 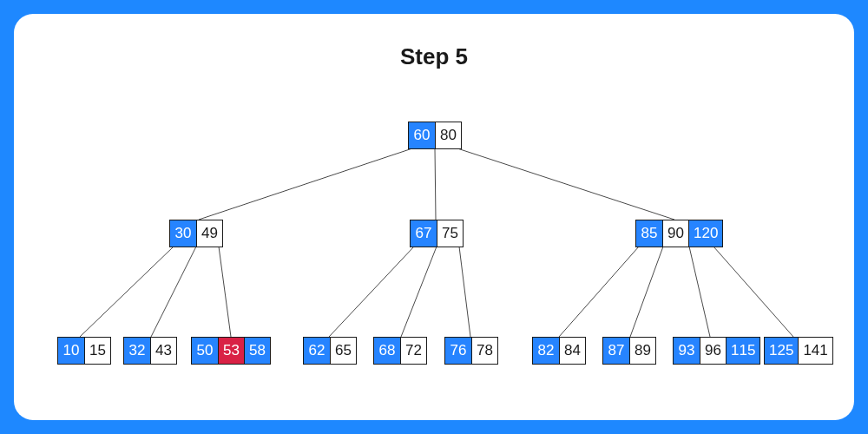 I want to click on key-cell: 115, so click(x=743, y=351).